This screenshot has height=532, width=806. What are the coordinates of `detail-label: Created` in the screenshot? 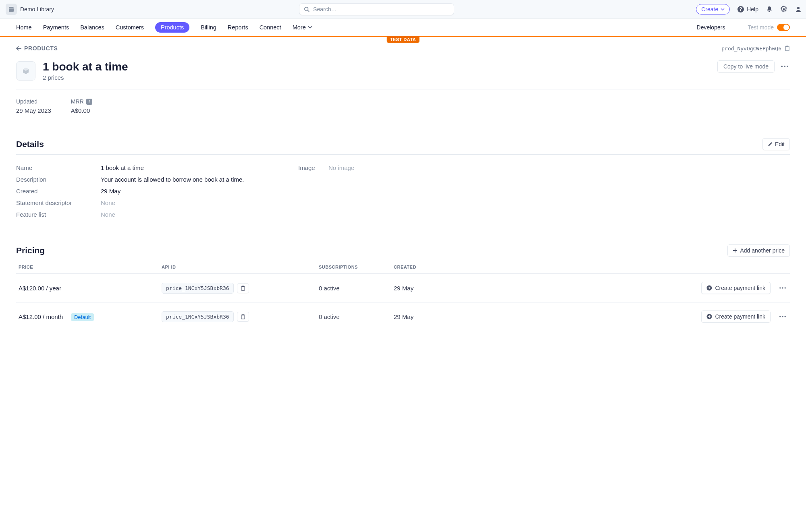 It's located at (58, 191).